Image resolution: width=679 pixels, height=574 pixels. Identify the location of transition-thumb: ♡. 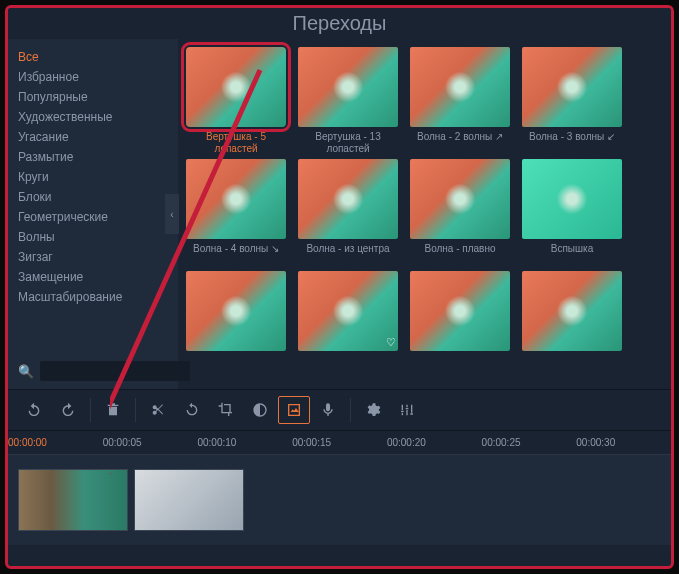
(348, 311).